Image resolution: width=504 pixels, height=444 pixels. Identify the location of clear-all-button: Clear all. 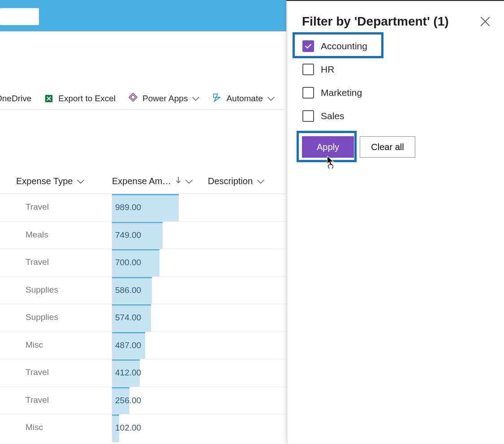
(388, 147).